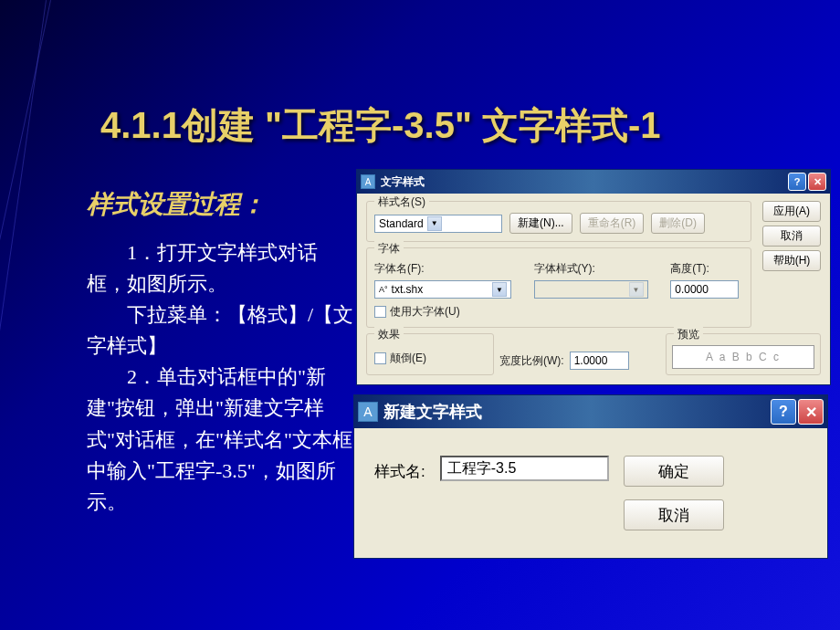 This screenshot has width=840, height=630. Describe the element at coordinates (688, 334) in the screenshot. I see `preview-legend: 预览` at that location.